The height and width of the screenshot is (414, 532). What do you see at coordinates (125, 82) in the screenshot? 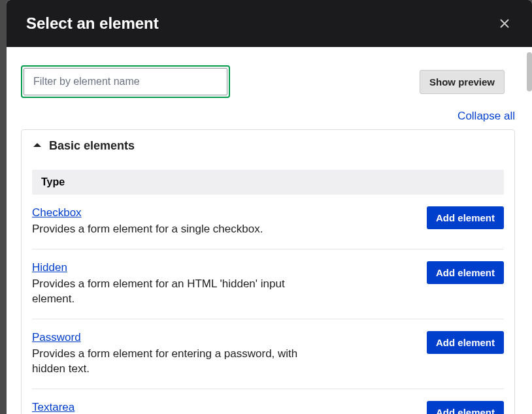
I see `filter-input-wrapper` at bounding box center [125, 82].